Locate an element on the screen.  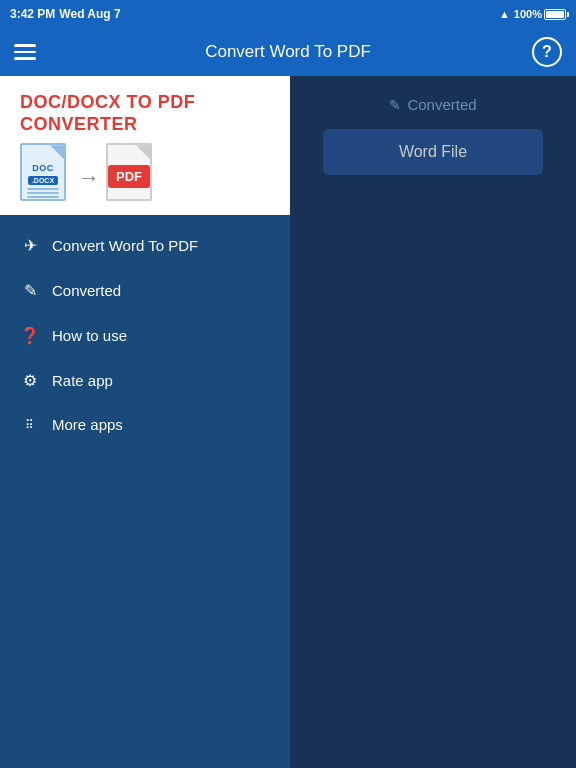
header: Convert Word To PDF ? is located at coordinates (288, 52).